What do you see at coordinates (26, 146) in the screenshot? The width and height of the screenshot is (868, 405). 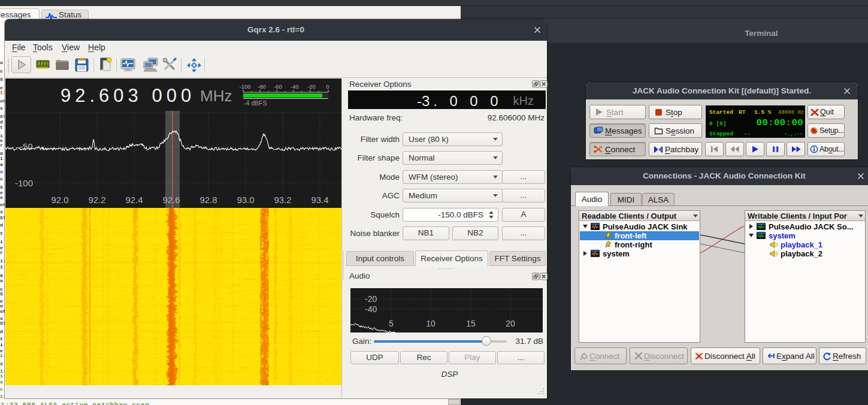 I see `svg-text: -50` at bounding box center [26, 146].